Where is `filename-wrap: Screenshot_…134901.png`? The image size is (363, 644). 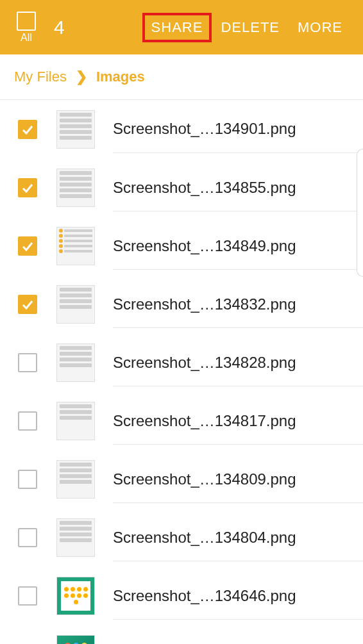 filename-wrap: Screenshot_…134901.png is located at coordinates (238, 129).